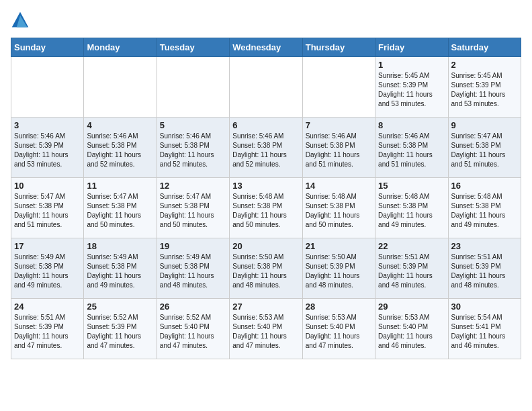 Image resolution: width=532 pixels, height=411 pixels. What do you see at coordinates (120, 329) in the screenshot?
I see `calendar-cell: 25Sunrise: 5:52 AMSunset: 5:39 PMDayligh…` at bounding box center [120, 329].